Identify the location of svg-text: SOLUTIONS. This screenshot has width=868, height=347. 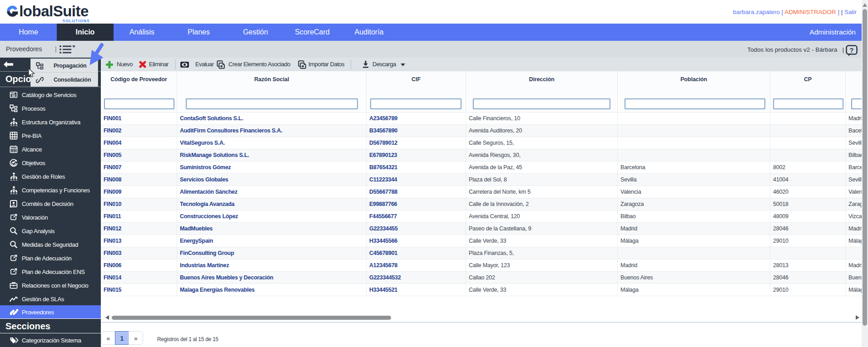
(76, 21).